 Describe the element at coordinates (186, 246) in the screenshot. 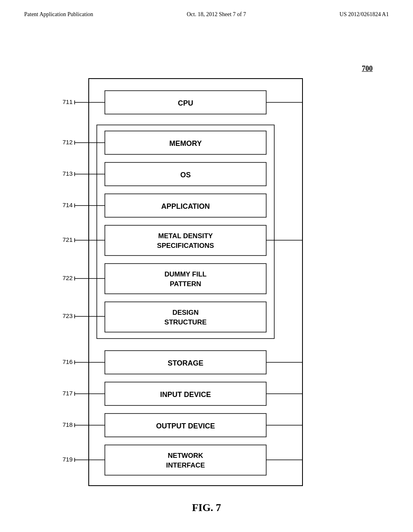

I see `svg-text: SPECIFICATIONS` at that location.